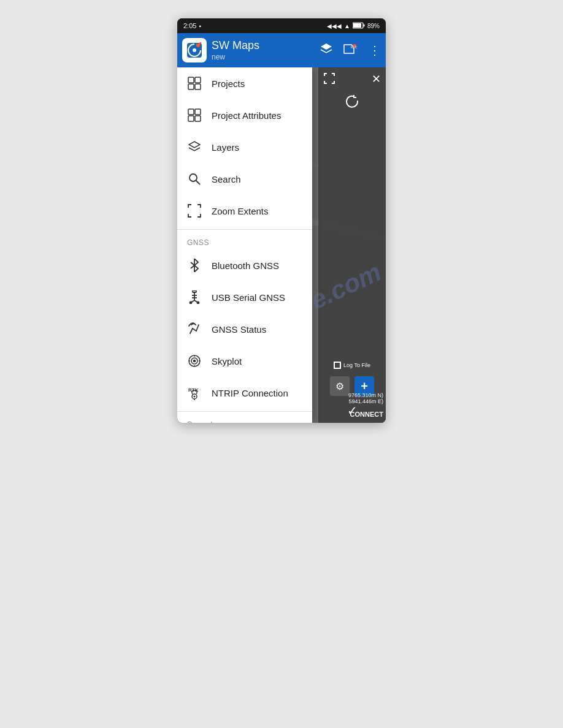 Image resolution: width=563 pixels, height=728 pixels. Describe the element at coordinates (194, 147) in the screenshot. I see `layers-menu-icon` at that location.